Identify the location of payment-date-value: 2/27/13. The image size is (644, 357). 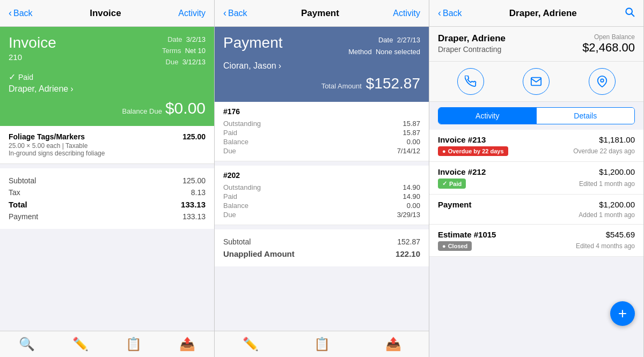
(409, 40).